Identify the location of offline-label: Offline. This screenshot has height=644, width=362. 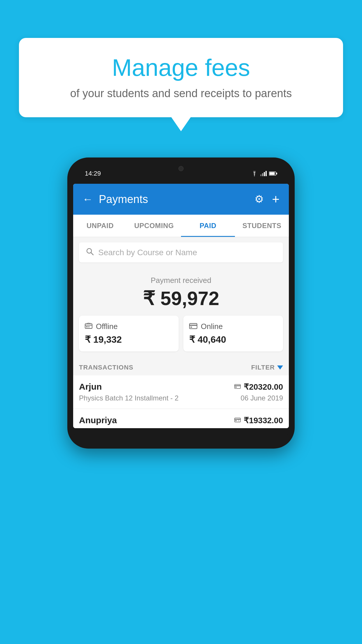
(107, 327).